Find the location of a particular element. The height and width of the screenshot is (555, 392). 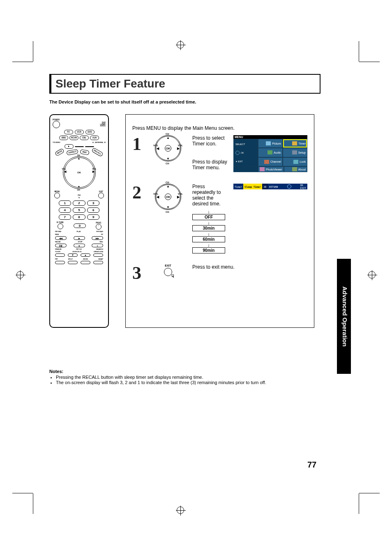

left-arrow-icon-2: ◀ is located at coordinates (158, 197).